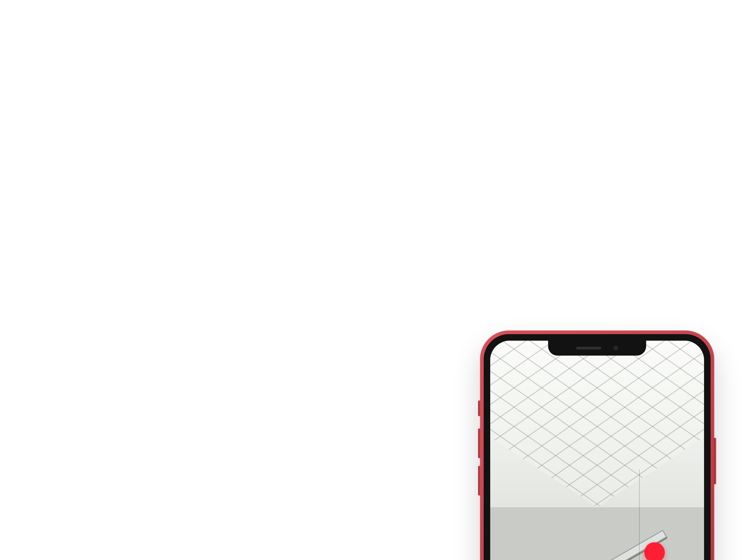 Image resolution: width=747 pixels, height=560 pixels. I want to click on mute-switch, so click(480, 408).